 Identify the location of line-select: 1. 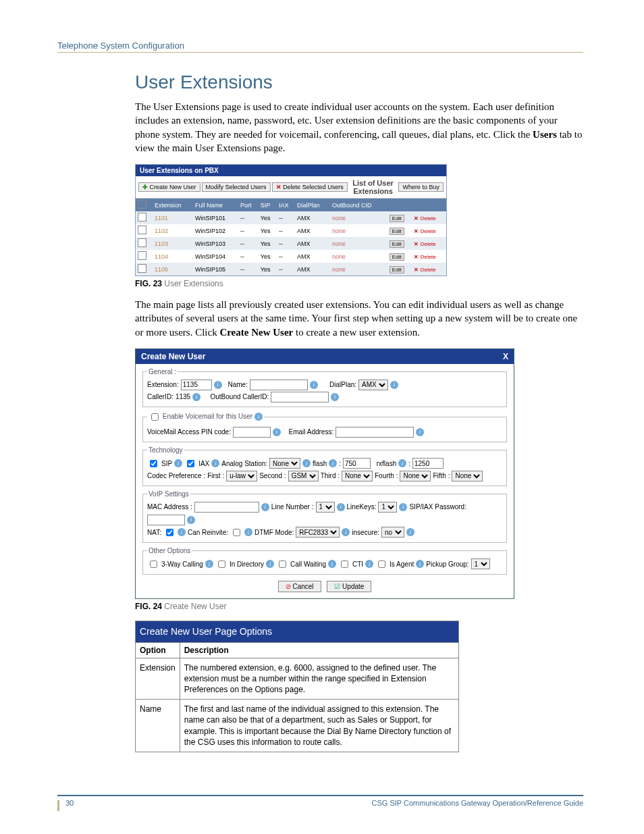
(325, 507).